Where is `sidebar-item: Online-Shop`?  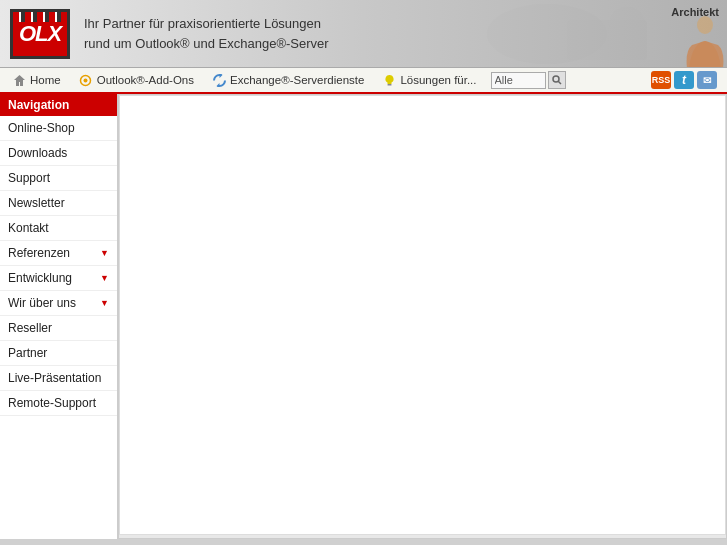 sidebar-item: Online-Shop is located at coordinates (58, 128).